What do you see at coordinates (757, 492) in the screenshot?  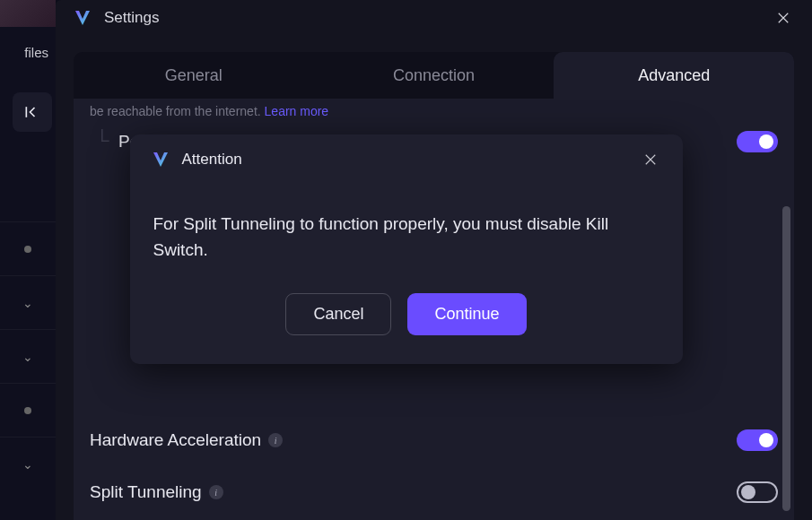 I see `toggle-split-tunneling` at bounding box center [757, 492].